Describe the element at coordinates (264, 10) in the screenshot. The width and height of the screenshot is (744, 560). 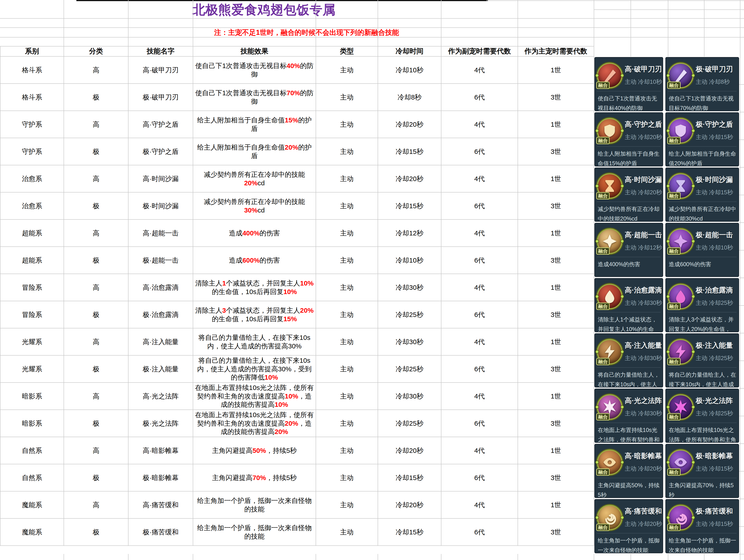
I see `page-title: 北极熊爱食鸡翅包饭专属` at that location.